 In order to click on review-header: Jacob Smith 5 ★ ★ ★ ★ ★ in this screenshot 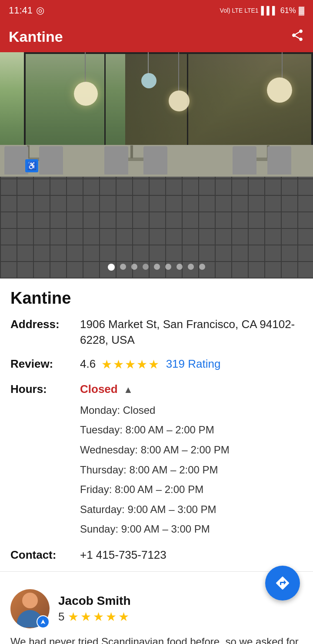, I will do `click(156, 609)`.